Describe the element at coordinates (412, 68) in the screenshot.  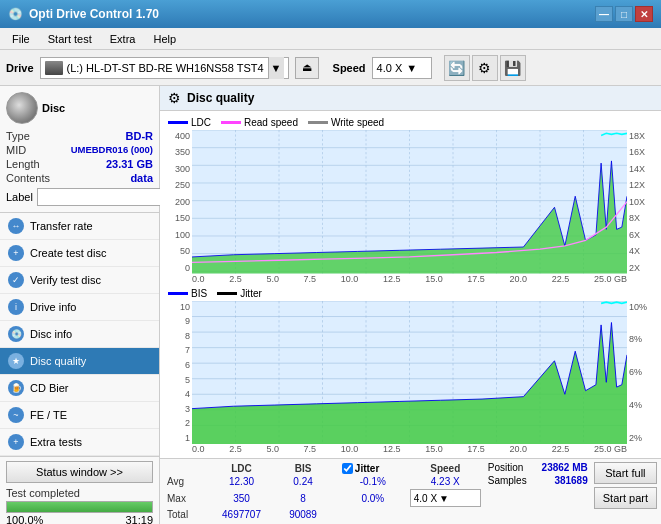
I see `speed-dropdown-arrow: ▼` at that location.